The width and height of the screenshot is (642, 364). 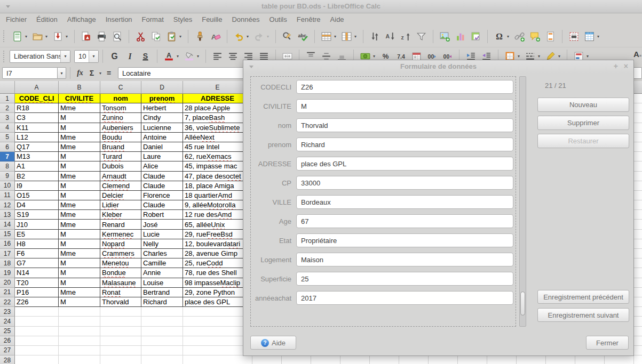 What do you see at coordinates (638, 234) in the screenshot?
I see `cell-S15` at bounding box center [638, 234].